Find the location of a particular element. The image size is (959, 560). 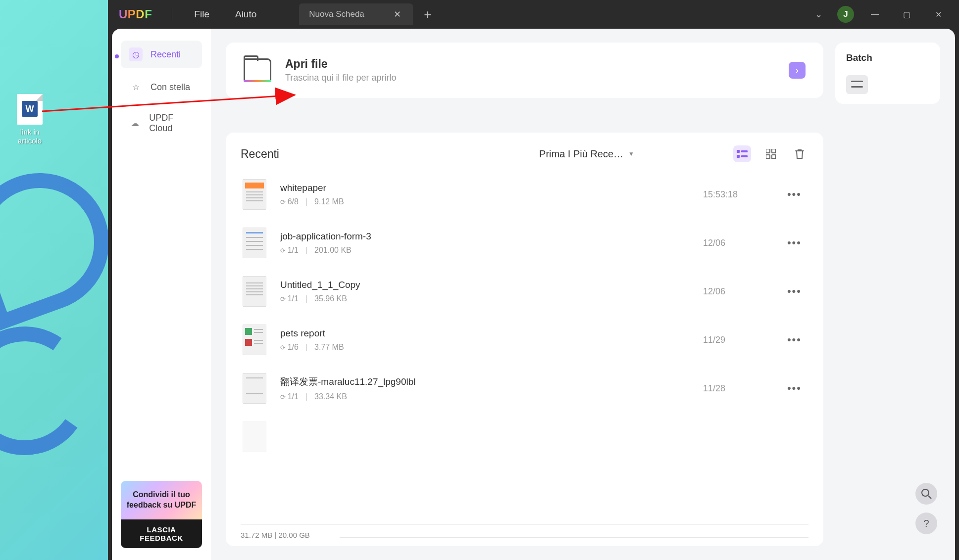

desktop-file-label: link in articolo is located at coordinates (30, 137).